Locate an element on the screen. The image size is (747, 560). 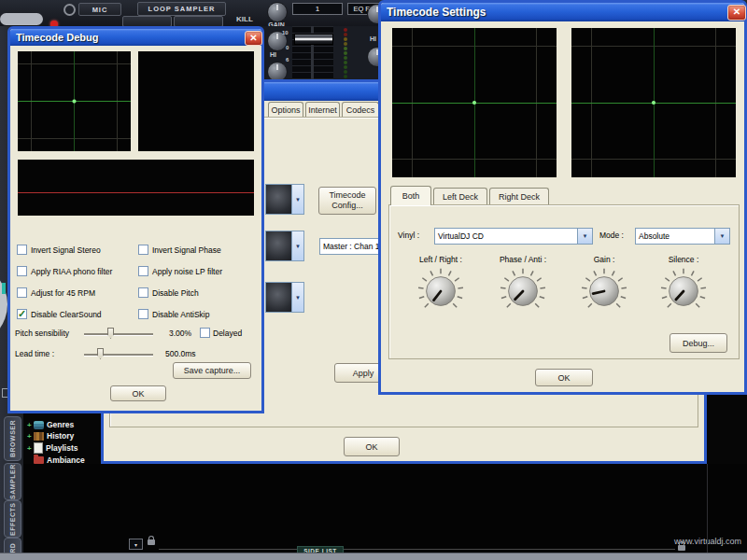
bottom-strip is located at coordinates (374, 556).